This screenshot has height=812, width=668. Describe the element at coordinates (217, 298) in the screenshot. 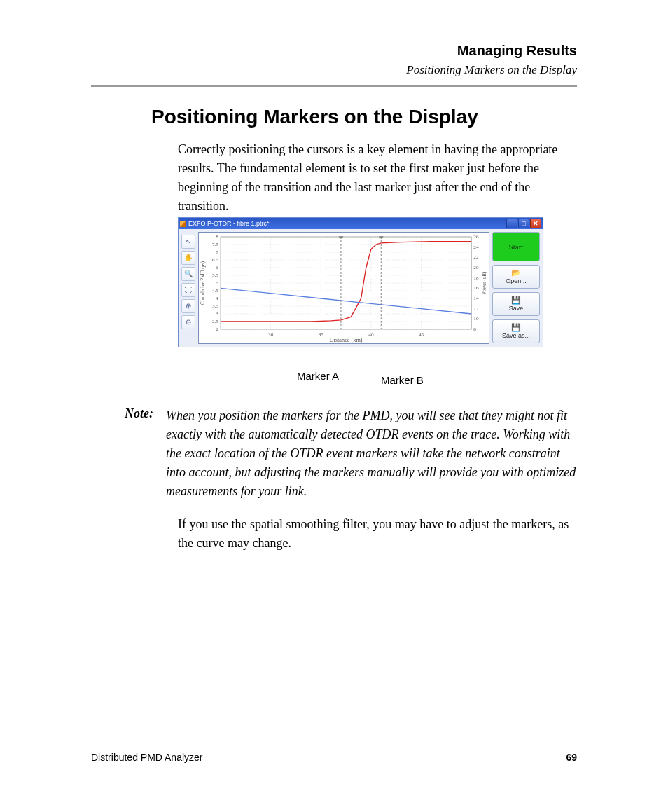

I see `svg-text: 4` at that location.